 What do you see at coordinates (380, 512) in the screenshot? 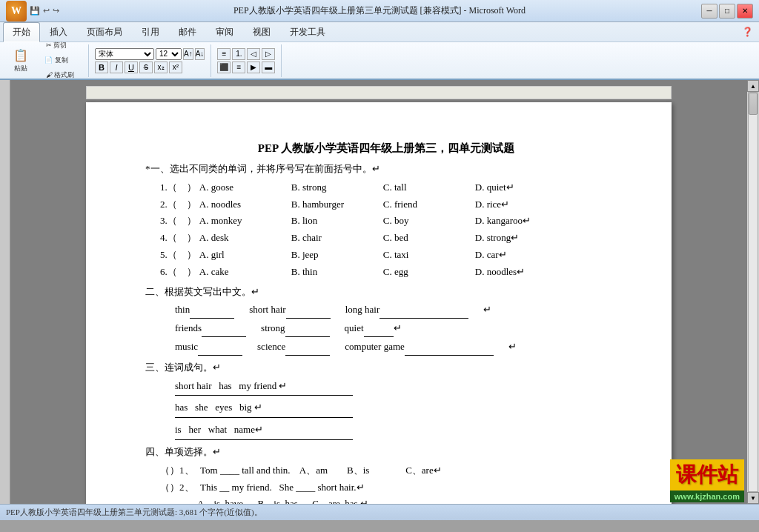
I see `status-bar: PEP人教版小学英语四年级上册第三单元测试题: 3,681 个字符(近似值)。` at bounding box center [380, 512].